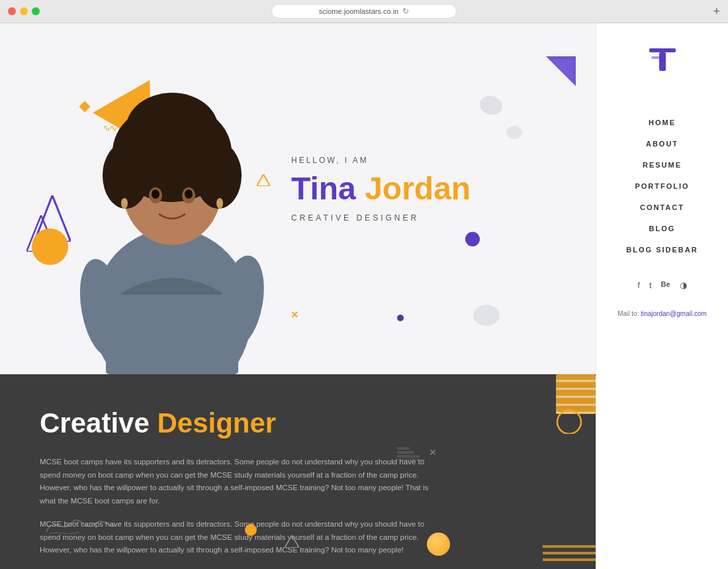 This screenshot has height=569, width=728. What do you see at coordinates (662, 60) in the screenshot?
I see `logo-svg` at bounding box center [662, 60].